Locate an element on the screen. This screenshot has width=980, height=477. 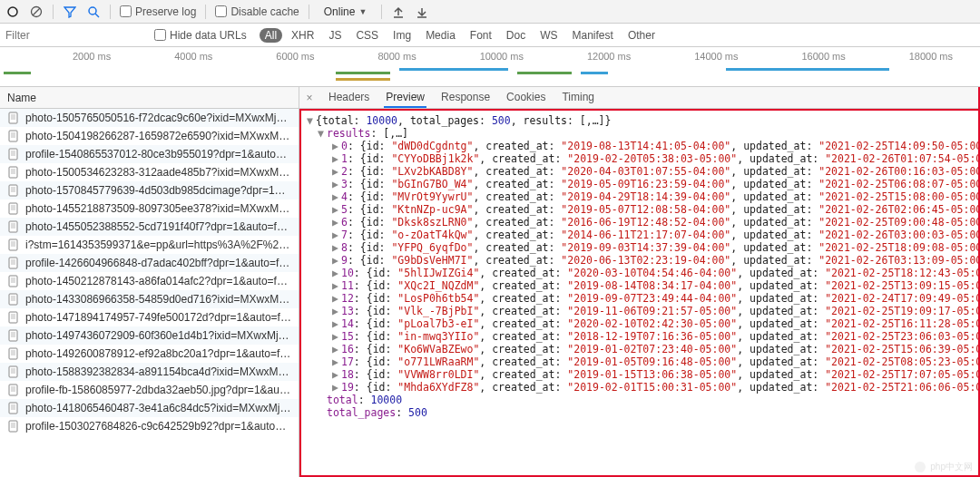
tab-preview: Preview is located at coordinates (405, 98).